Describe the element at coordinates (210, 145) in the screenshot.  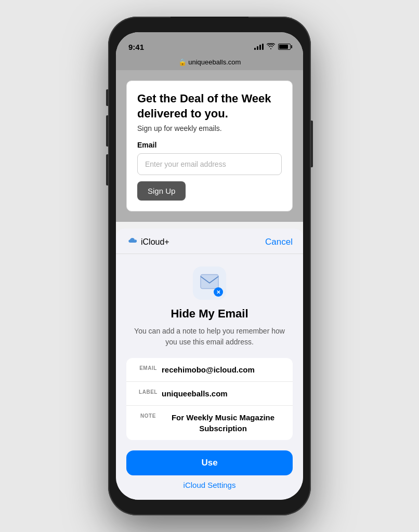
I see `email-label: Email` at that location.